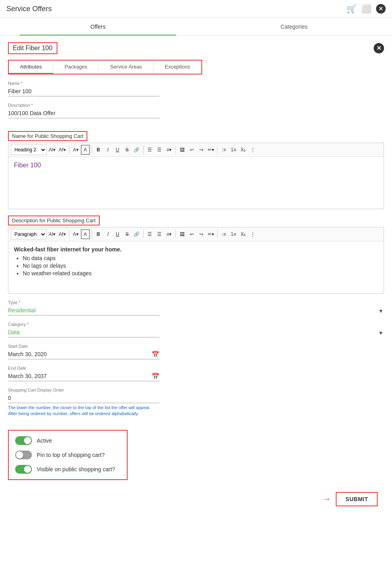 The image size is (392, 588). What do you see at coordinates (192, 234) in the screenshot?
I see `desc-undo-btn: ↩` at bounding box center [192, 234].